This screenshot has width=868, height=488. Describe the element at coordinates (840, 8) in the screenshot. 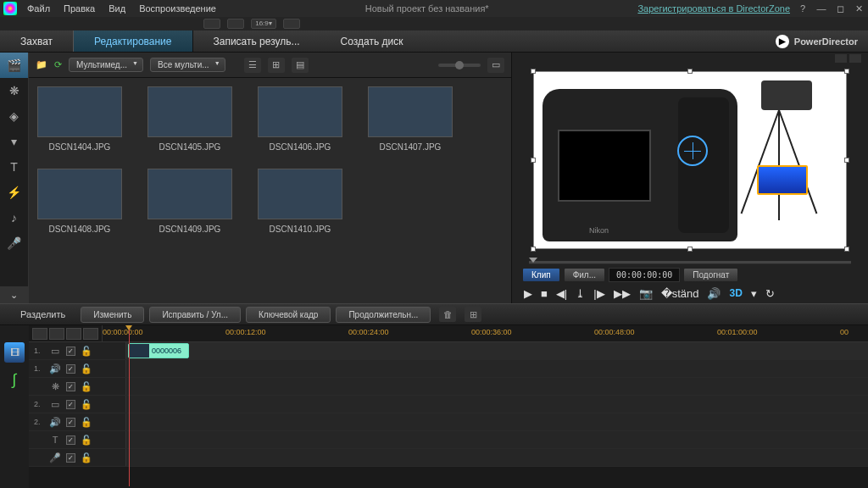

I see `maximize-icon: ◻` at that location.